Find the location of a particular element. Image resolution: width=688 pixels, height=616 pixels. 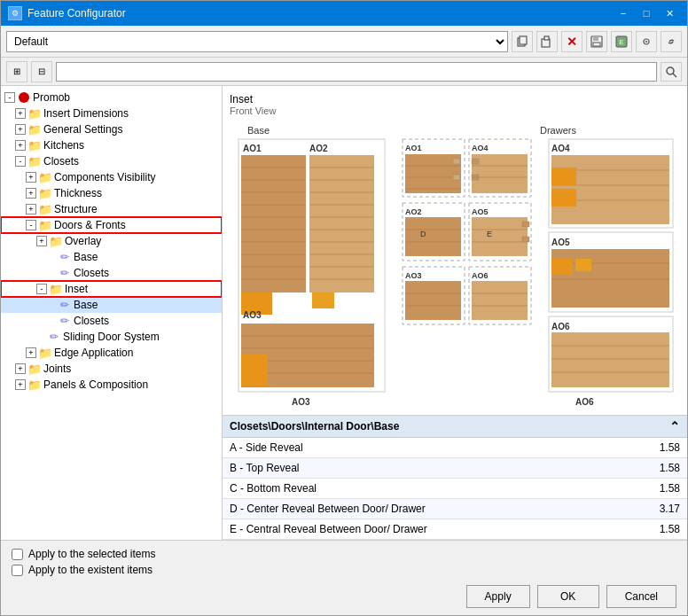

delete-button: ✕ is located at coordinates (572, 42).